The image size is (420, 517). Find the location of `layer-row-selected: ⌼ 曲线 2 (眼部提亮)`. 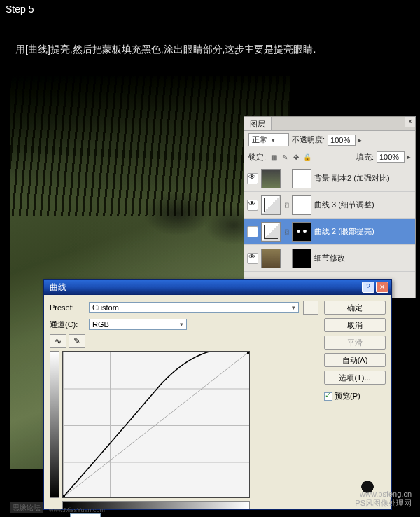

layer-row-selected: ⌼ 曲线 2 (眼部提亮) is located at coordinates (330, 232).